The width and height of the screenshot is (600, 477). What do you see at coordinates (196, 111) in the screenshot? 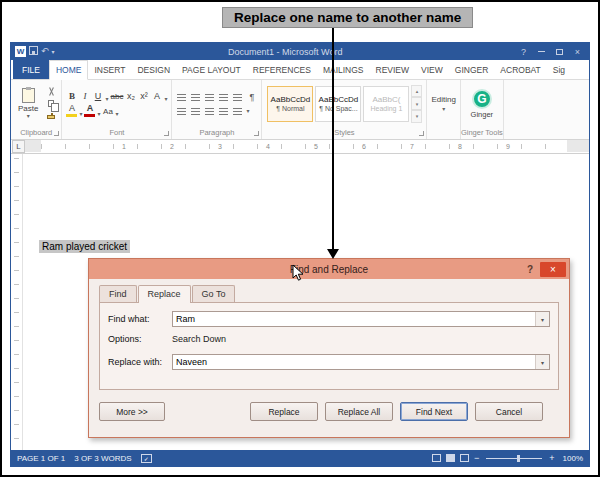
I see `align-center-icon` at bounding box center [196, 111].